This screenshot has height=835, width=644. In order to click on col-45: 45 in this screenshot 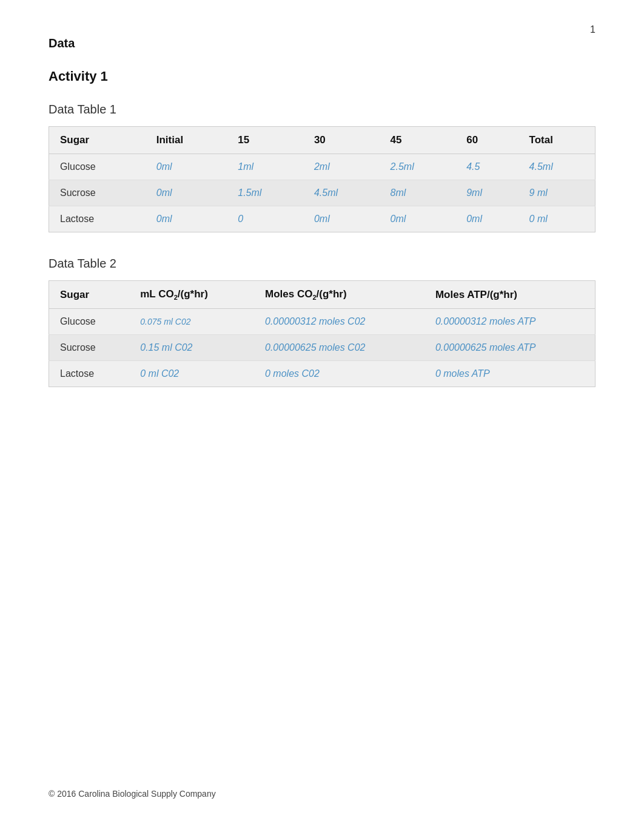, I will do `click(418, 141)`.